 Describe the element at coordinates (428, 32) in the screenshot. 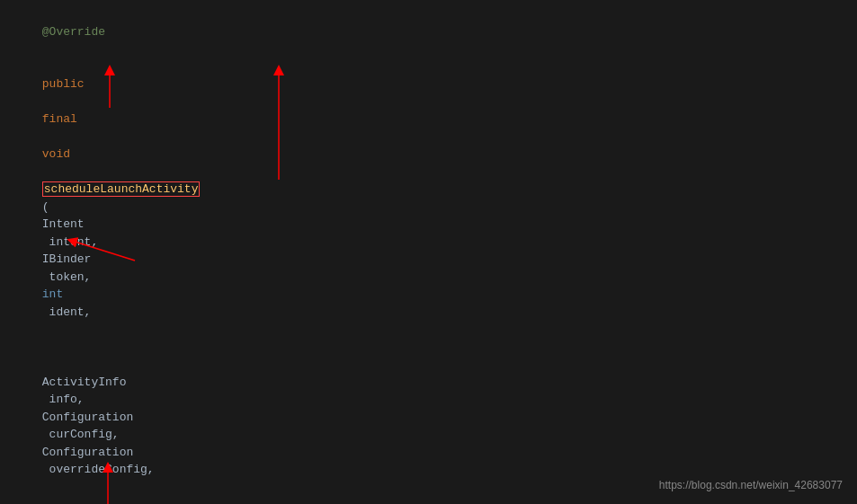

I see `code-line-1: @Override` at that location.